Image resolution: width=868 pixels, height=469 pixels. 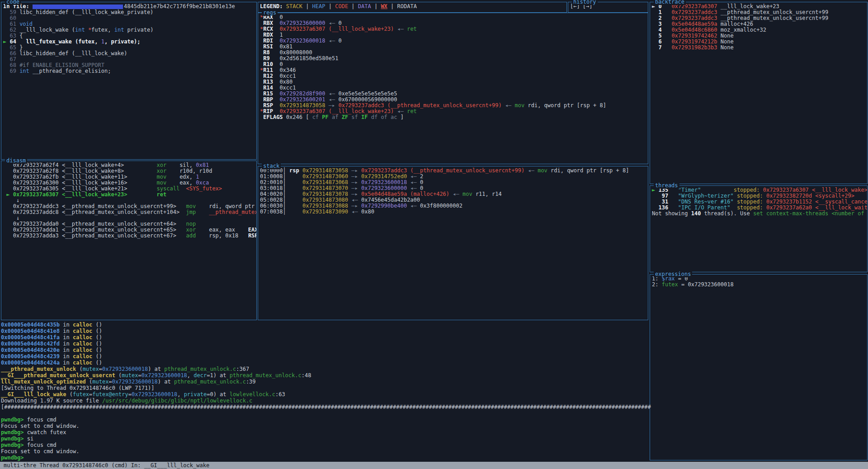 I want to click on registers-panel-label: regs, so click(x=269, y=13).